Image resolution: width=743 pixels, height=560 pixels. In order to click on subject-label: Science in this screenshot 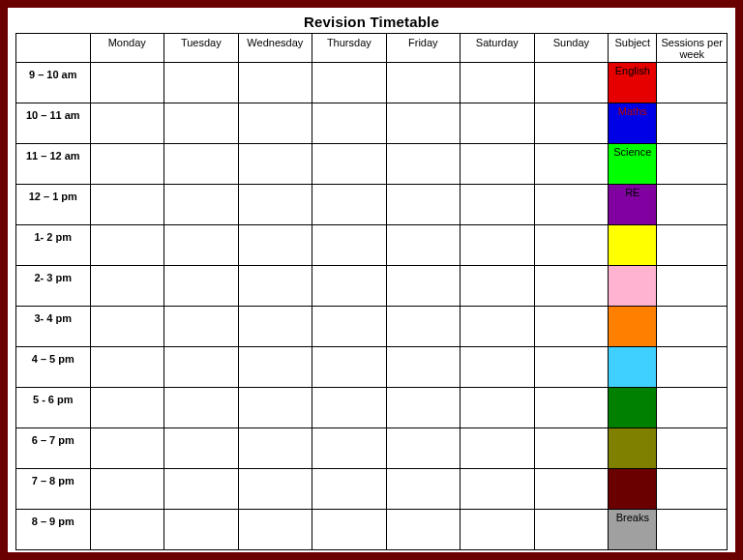, I will do `click(633, 164)`.